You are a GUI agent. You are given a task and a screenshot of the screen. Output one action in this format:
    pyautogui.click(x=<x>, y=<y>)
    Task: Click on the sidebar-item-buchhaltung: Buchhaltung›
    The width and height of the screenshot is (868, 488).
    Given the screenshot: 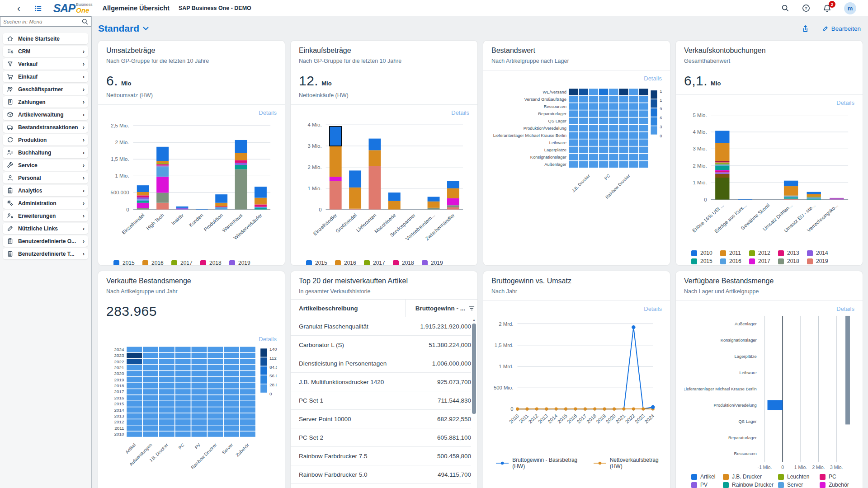 What is the action you would take?
    pyautogui.click(x=45, y=153)
    